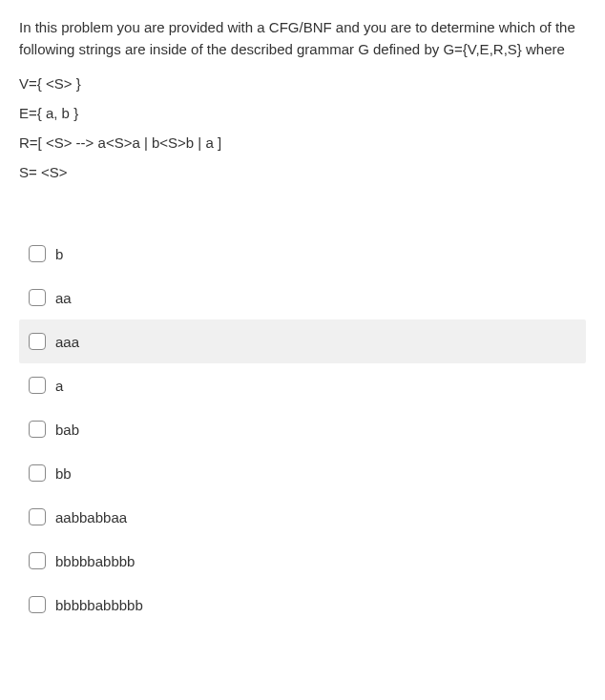 This screenshot has width=605, height=700. Describe the element at coordinates (95, 561) in the screenshot. I see `option-label: bbbbbabbbb` at that location.